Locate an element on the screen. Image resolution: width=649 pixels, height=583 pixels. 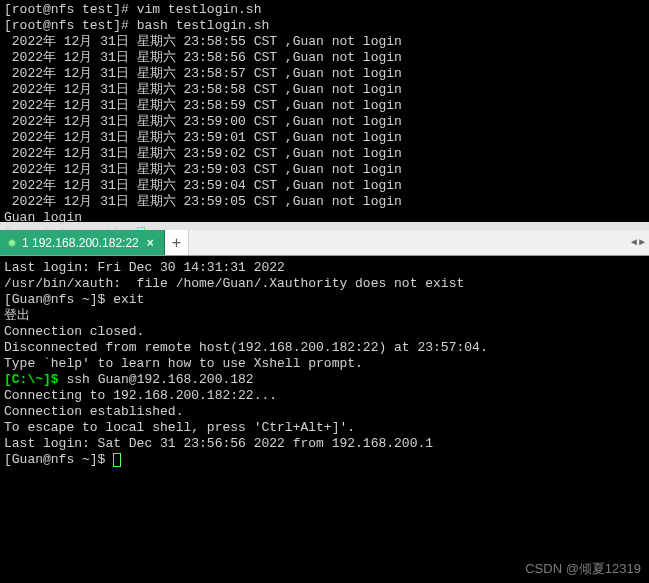
terminal-line: [Guan@nfs ~]$ is located at coordinates (324, 460).